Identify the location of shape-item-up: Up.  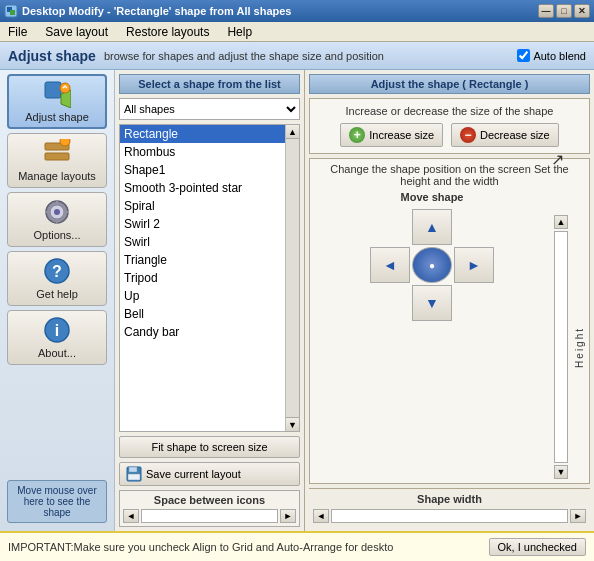
(202, 296).